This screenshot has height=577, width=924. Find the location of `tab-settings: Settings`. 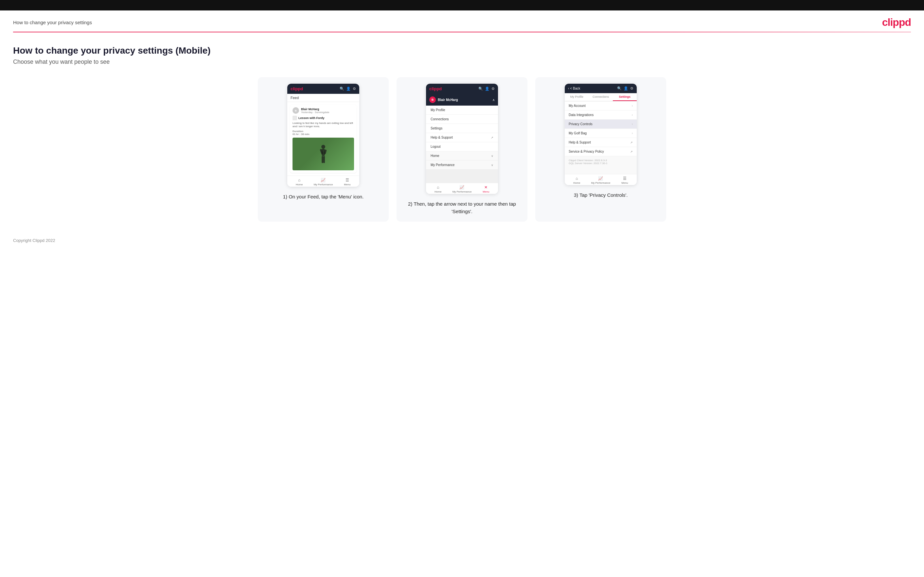

tab-settings: Settings is located at coordinates (625, 97).